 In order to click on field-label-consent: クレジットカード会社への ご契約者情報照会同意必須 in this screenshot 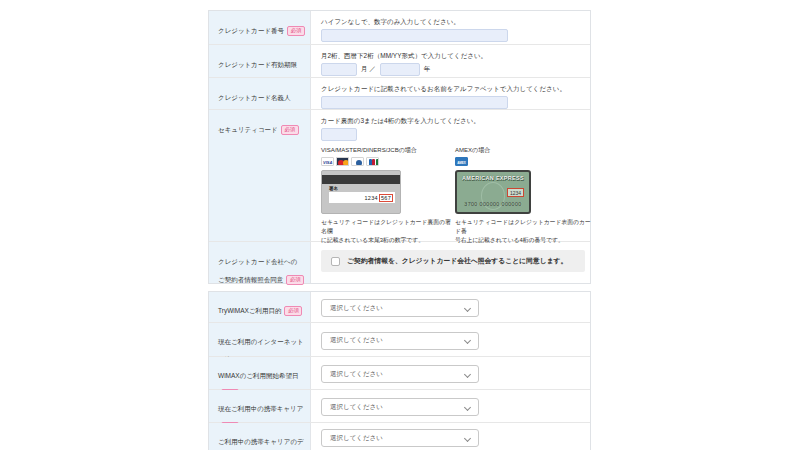, I will do `click(260, 262)`.